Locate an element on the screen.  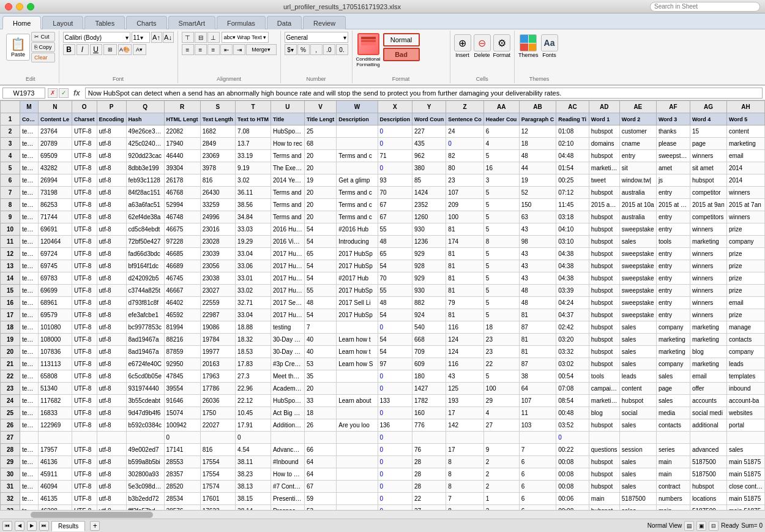
table-cell: 22 is located at coordinates (501, 364).